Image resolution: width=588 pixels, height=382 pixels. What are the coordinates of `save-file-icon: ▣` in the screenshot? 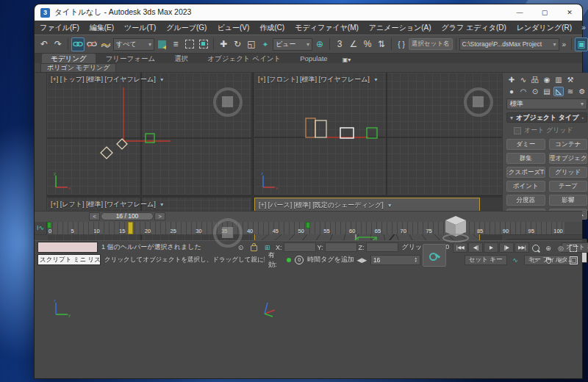 It's located at (581, 44).